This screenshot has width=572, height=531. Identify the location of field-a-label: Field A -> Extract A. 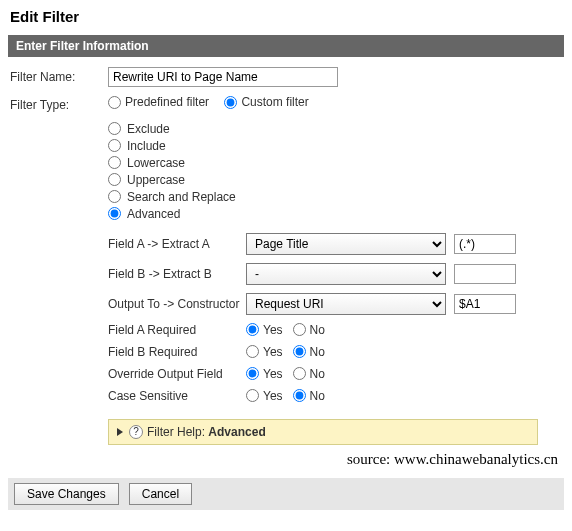
(177, 244).